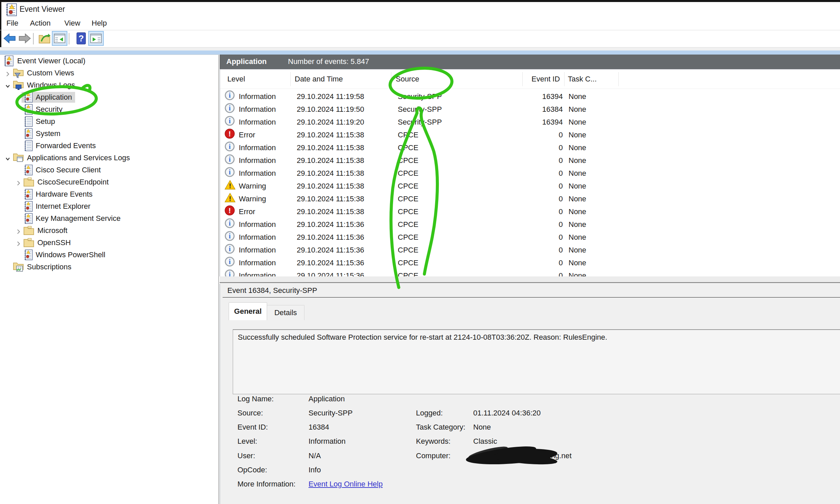 The image size is (840, 504). What do you see at coordinates (109, 61) in the screenshot?
I see `tree-item-event-viewer-local-: Event Viewer (Local)` at bounding box center [109, 61].